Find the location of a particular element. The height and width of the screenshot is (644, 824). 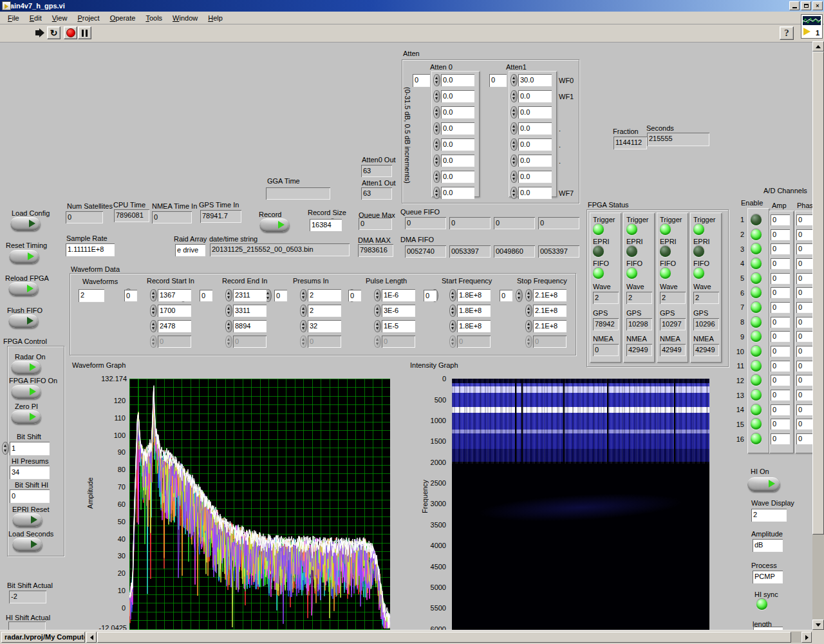

zero-pi-button is located at coordinates (26, 417).